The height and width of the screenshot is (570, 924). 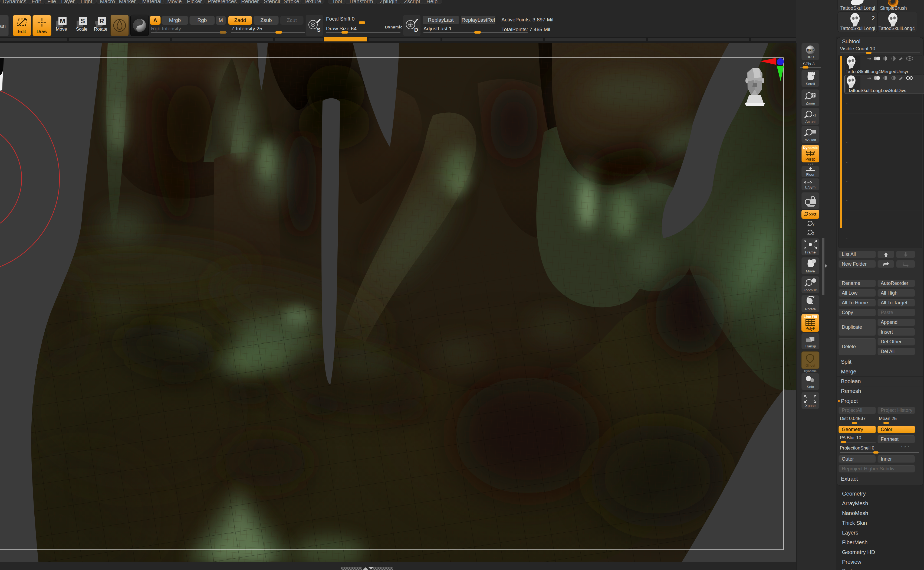 What do you see at coordinates (811, 159) in the screenshot?
I see `svg-text: Persp` at bounding box center [811, 159].